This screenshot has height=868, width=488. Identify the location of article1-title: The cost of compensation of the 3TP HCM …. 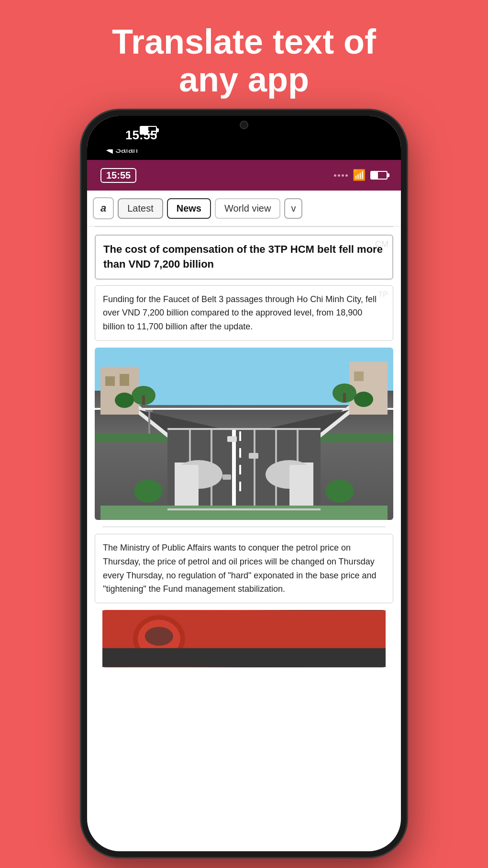
(244, 257).